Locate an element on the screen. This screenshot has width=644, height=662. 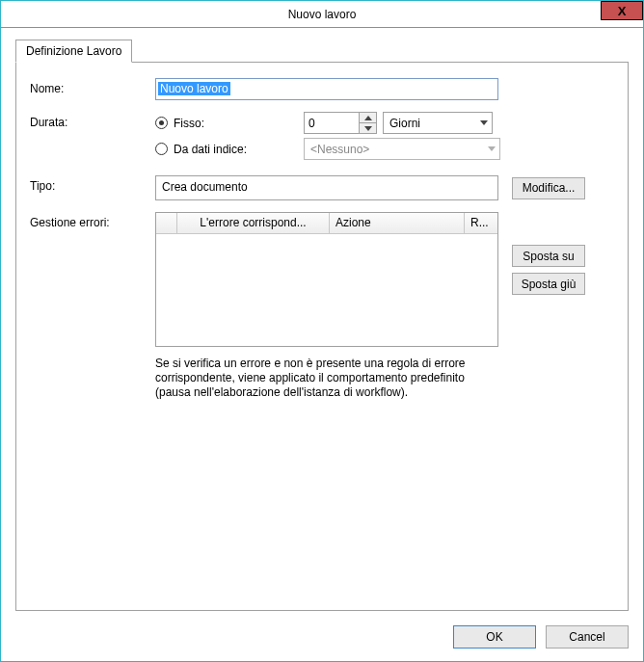
duration-label: Durata: is located at coordinates (93, 120).